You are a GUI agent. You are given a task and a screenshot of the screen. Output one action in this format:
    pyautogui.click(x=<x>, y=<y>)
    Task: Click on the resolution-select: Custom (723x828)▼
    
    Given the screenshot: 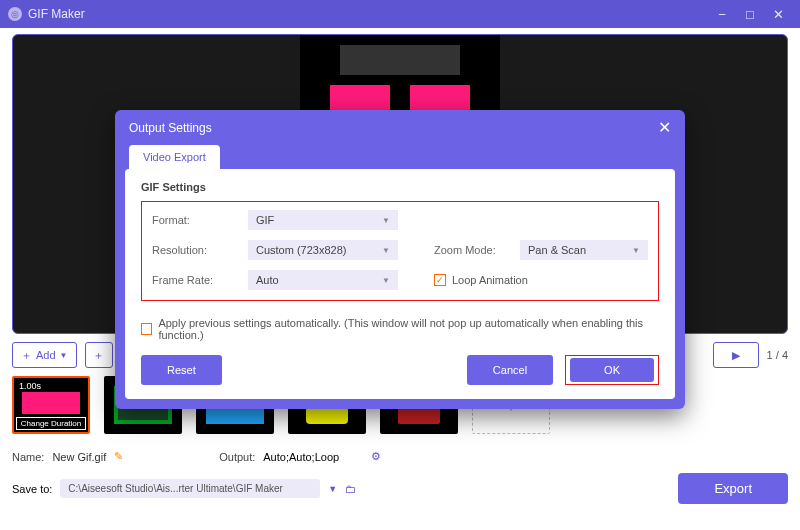 What is the action you would take?
    pyautogui.click(x=323, y=250)
    